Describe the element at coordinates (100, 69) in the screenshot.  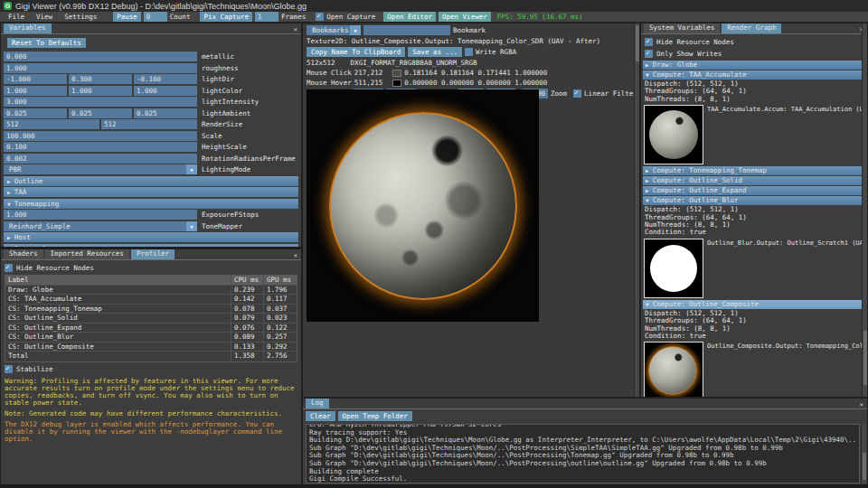
I see `roughness-input: 1.000` at that location.